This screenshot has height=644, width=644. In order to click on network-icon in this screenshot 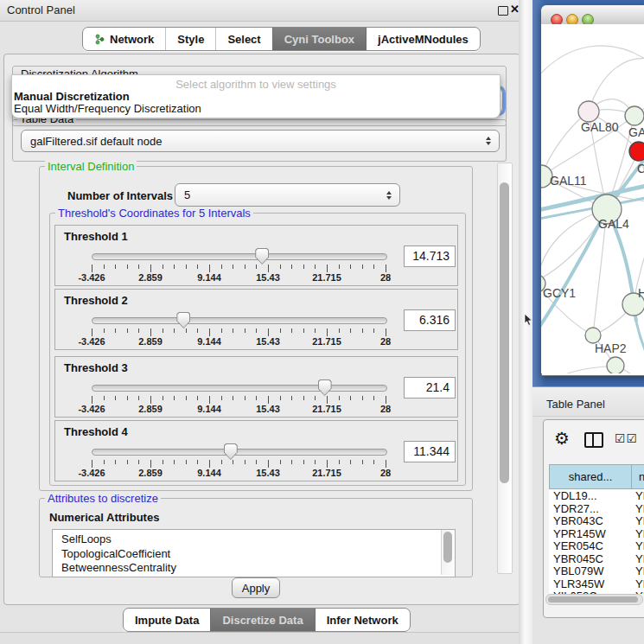, I will do `click(99, 40)`.